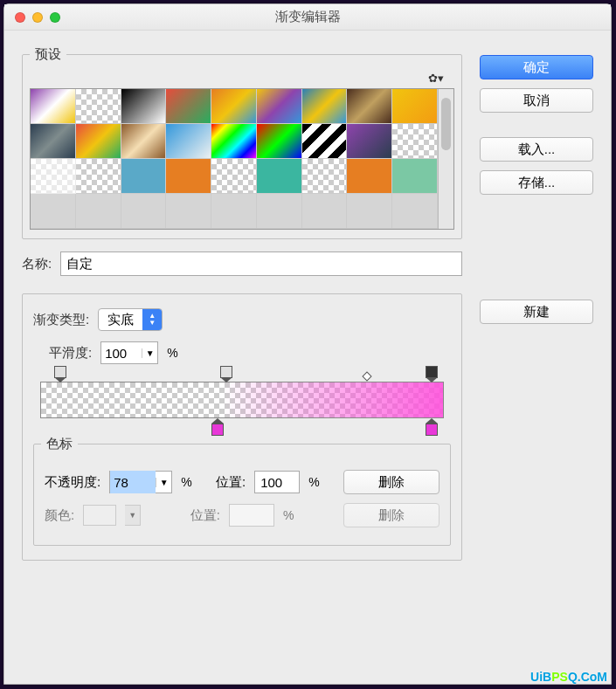 The height and width of the screenshot is (689, 616). What do you see at coordinates (37, 264) in the screenshot?
I see `name-label: 名称:` at bounding box center [37, 264].